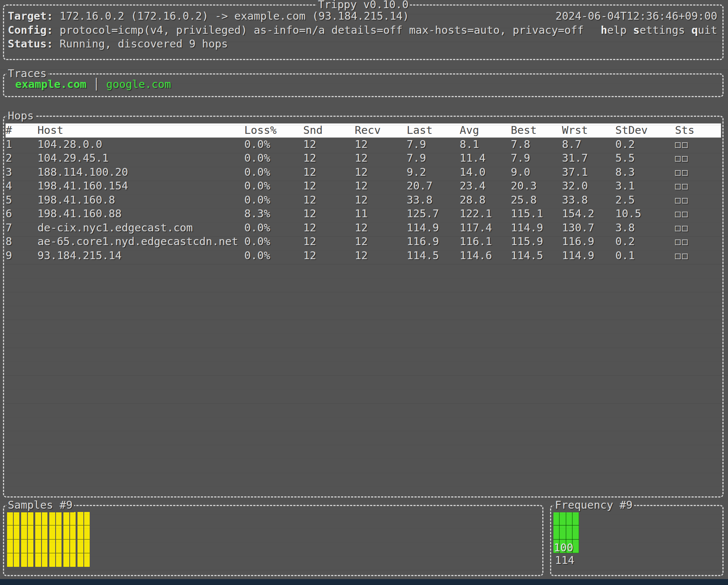  Describe the element at coordinates (589, 200) in the screenshot. I see `hop-cell-wrst: 33.8` at that location.